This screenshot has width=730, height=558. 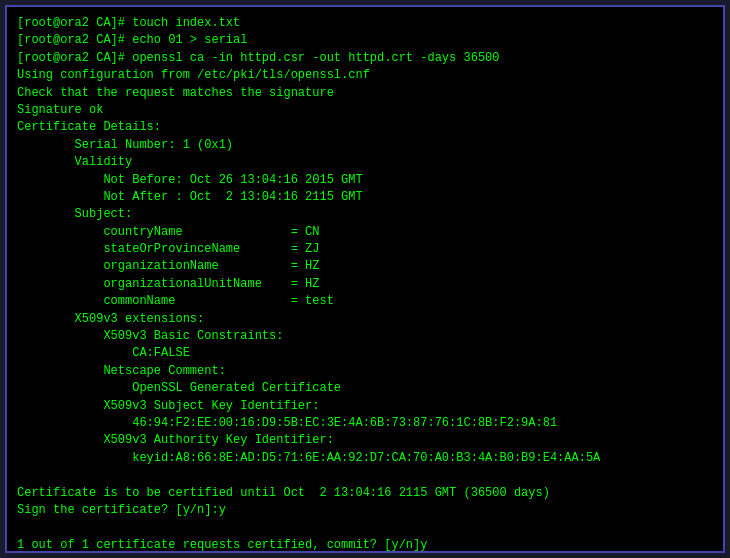 What do you see at coordinates (365, 372) in the screenshot?
I see `terminal-line: Netscape Comment:` at bounding box center [365, 372].